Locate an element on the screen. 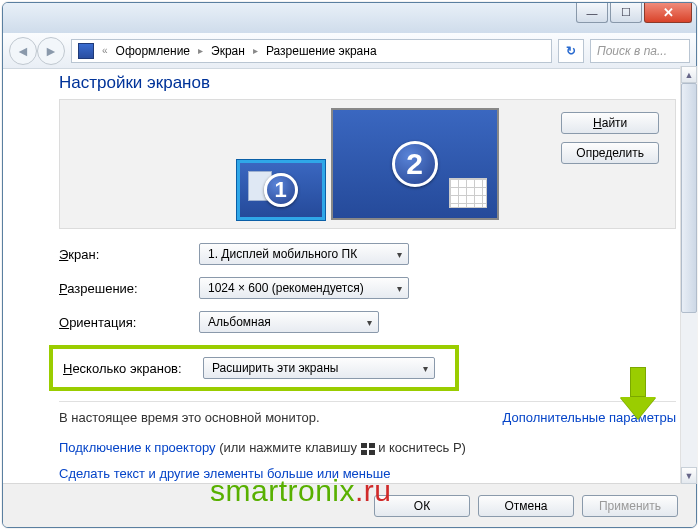  refresh-button: ↻ is located at coordinates (571, 51).